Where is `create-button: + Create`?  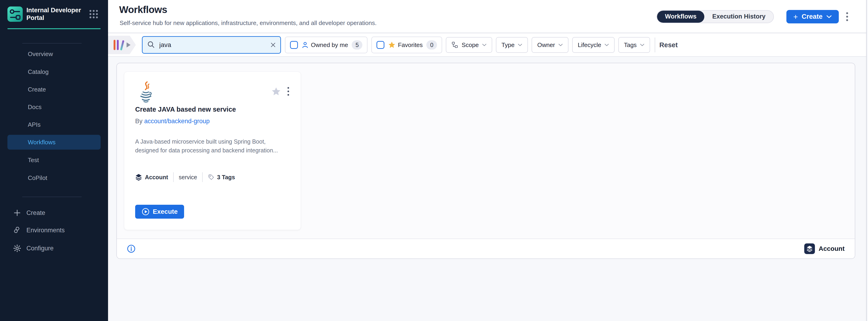
create-button: + Create is located at coordinates (813, 17).